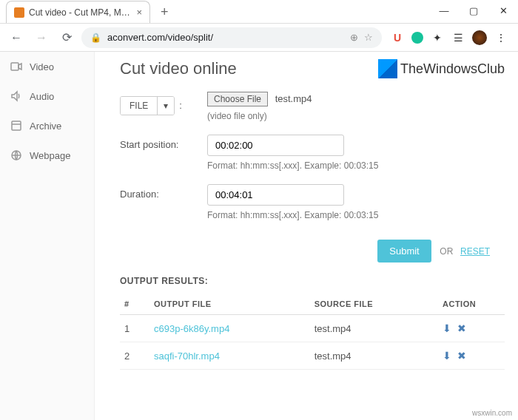 This screenshot has height=420, width=518. What do you see at coordinates (16, 38) in the screenshot?
I see `back-button: ←` at bounding box center [16, 38].